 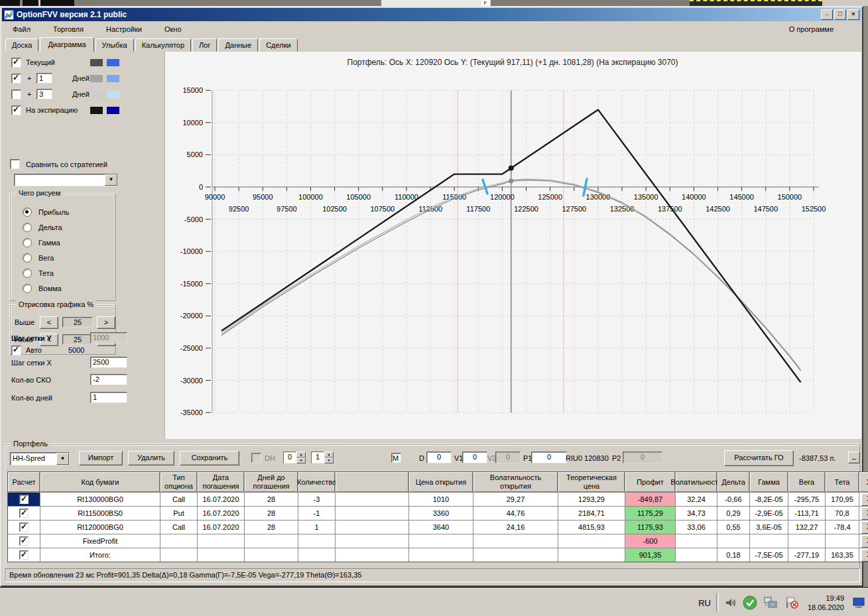 What do you see at coordinates (151, 458) in the screenshot?
I see `delete-button: Удалить` at bounding box center [151, 458].